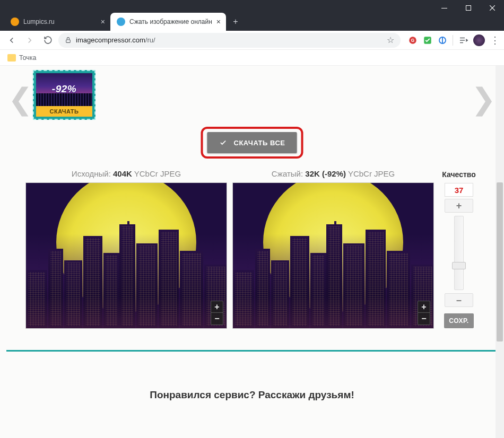 Image resolution: width=504 pixels, height=438 pixels. What do you see at coordinates (110, 40) in the screenshot?
I see `url-host: imagecompressor.com` at bounding box center [110, 40].